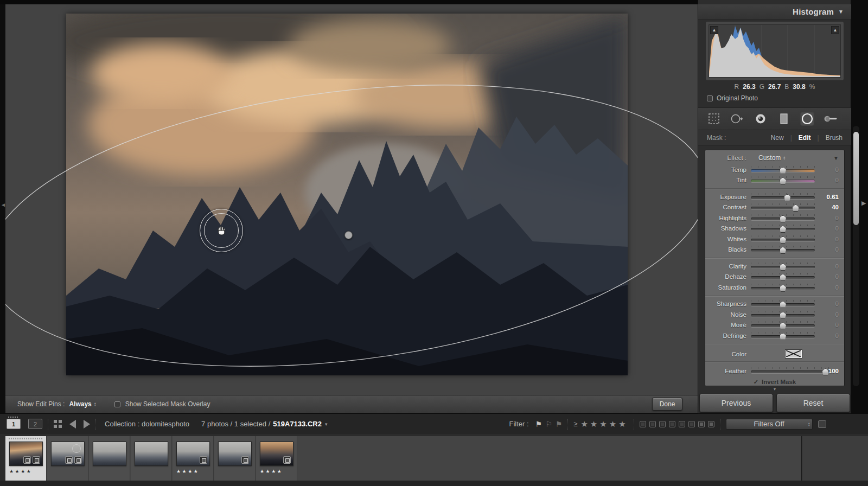 Image resolution: width=868 pixels, height=486 pixels. Describe the element at coordinates (783, 325) in the screenshot. I see `moire-slider` at that location.